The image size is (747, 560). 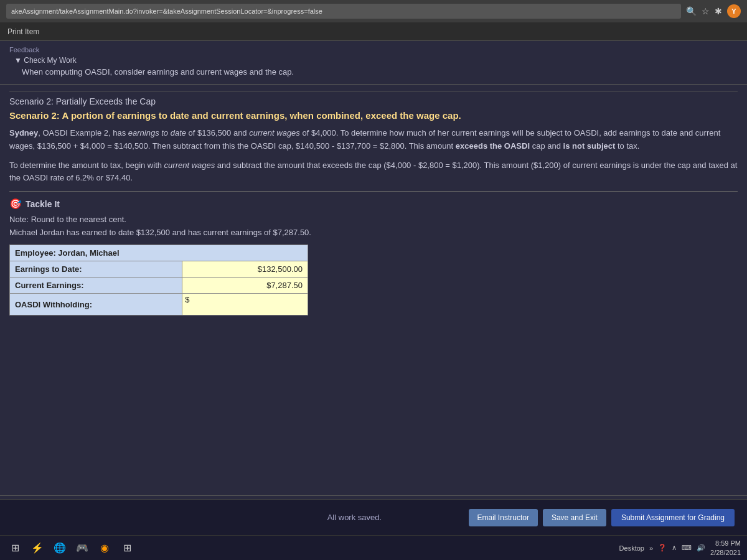 I want to click on dollar-sign: $, so click(x=187, y=300).